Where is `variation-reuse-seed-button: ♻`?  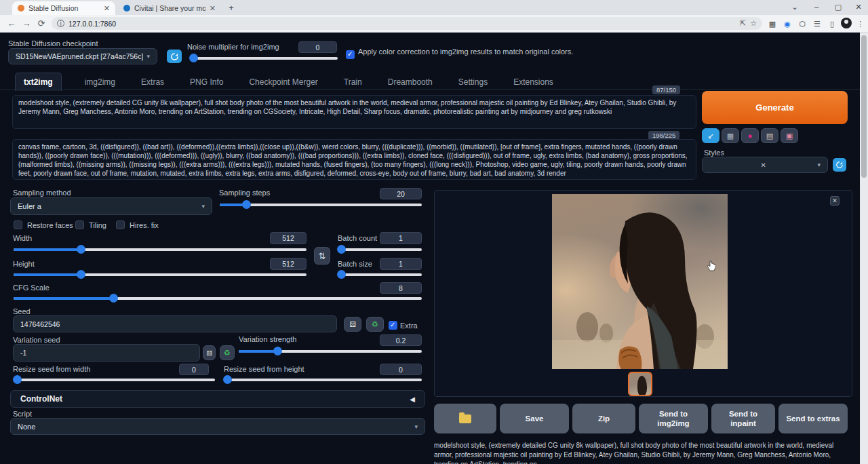 variation-reuse-seed-button: ♻ is located at coordinates (227, 353).